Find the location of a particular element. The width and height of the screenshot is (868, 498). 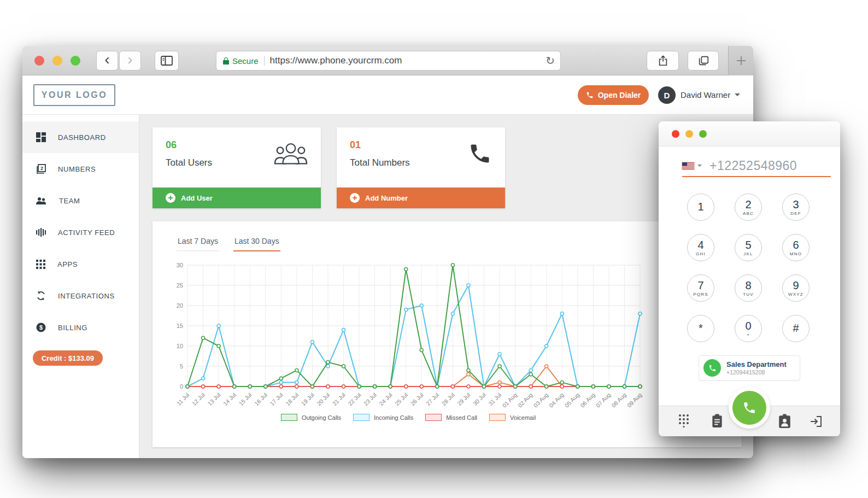

user-name: David Warner is located at coordinates (705, 95).